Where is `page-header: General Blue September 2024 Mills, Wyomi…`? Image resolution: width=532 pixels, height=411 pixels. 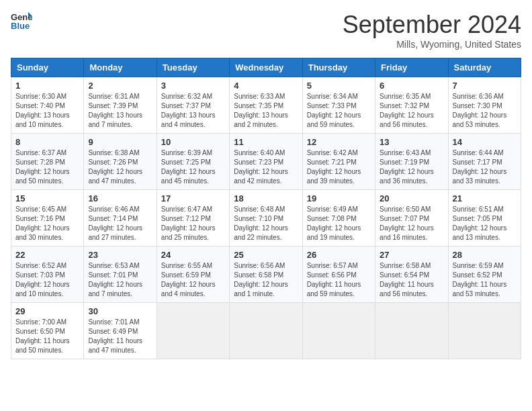 page-header: General Blue September 2024 Mills, Wyomi… is located at coordinates (266, 30).